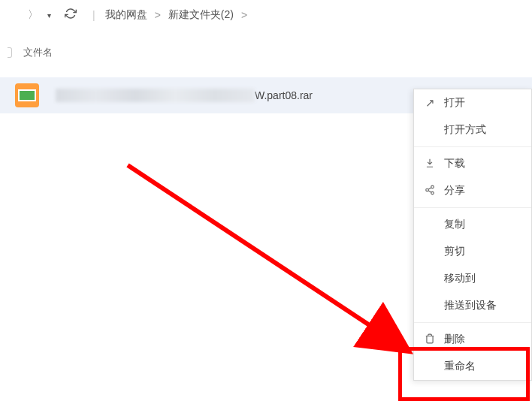  Describe the element at coordinates (473, 103) in the screenshot. I see `menu-open: ↗ 打开` at that location.